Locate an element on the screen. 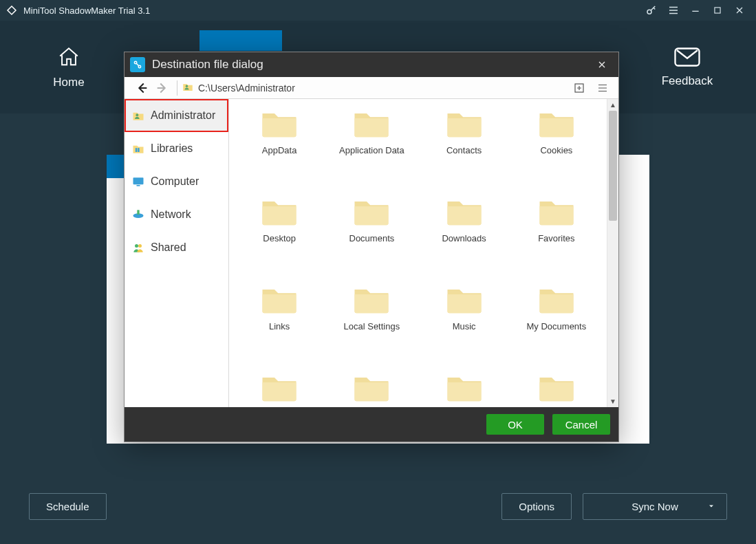 This screenshot has width=756, height=544. separator is located at coordinates (177, 88).